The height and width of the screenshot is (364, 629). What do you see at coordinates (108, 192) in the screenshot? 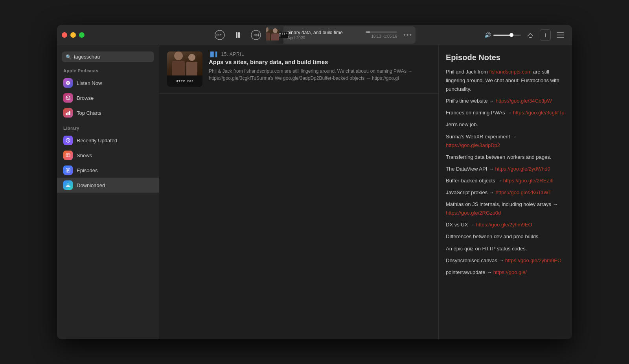
I see `sidebar: 🔍 Apple Podcasts Listen Now` at bounding box center [108, 192].